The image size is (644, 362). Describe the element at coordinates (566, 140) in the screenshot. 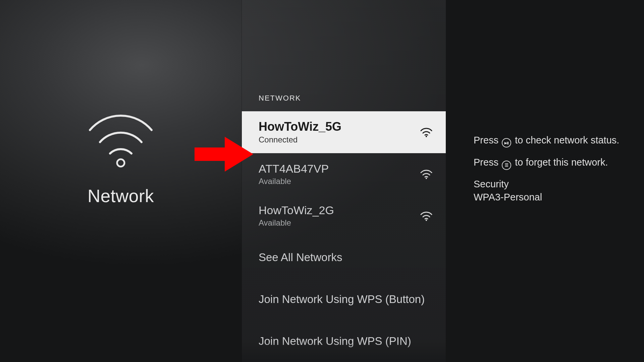

I see `hint-text: to check network status.` at that location.